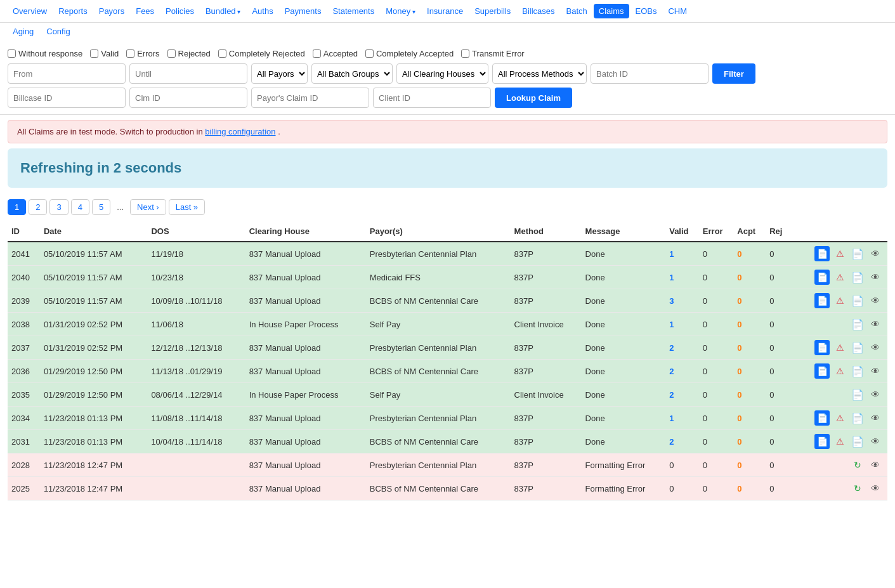 This screenshot has width=895, height=588. What do you see at coordinates (67, 74) in the screenshot?
I see `from-input` at bounding box center [67, 74].